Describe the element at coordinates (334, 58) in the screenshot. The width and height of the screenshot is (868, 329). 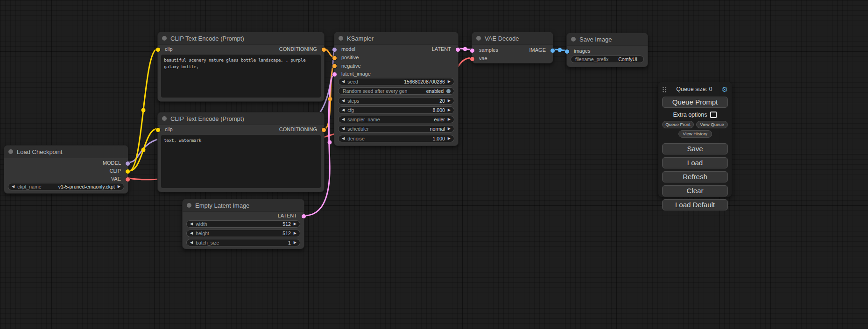
I see `positive-input-slot` at that location.